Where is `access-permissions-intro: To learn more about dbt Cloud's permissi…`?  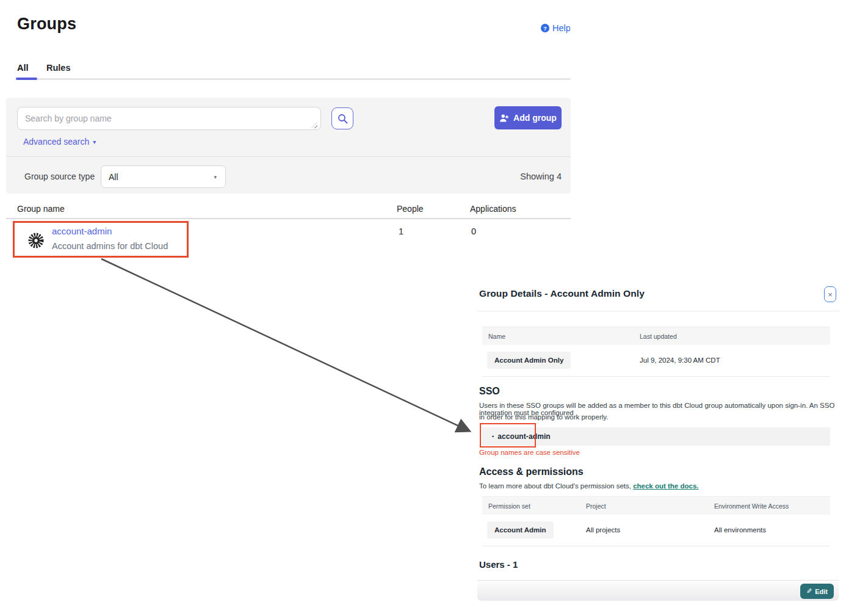
access-permissions-intro: To learn more about dbt Cloud's permissi… is located at coordinates (588, 486).